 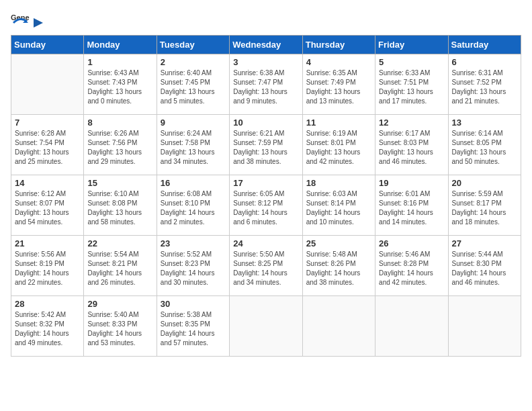 What do you see at coordinates (266, 208) in the screenshot?
I see `day-info: Sunrise: 6:05 AM Sunset: 8:12 PM Dayligh…` at bounding box center [266, 208].